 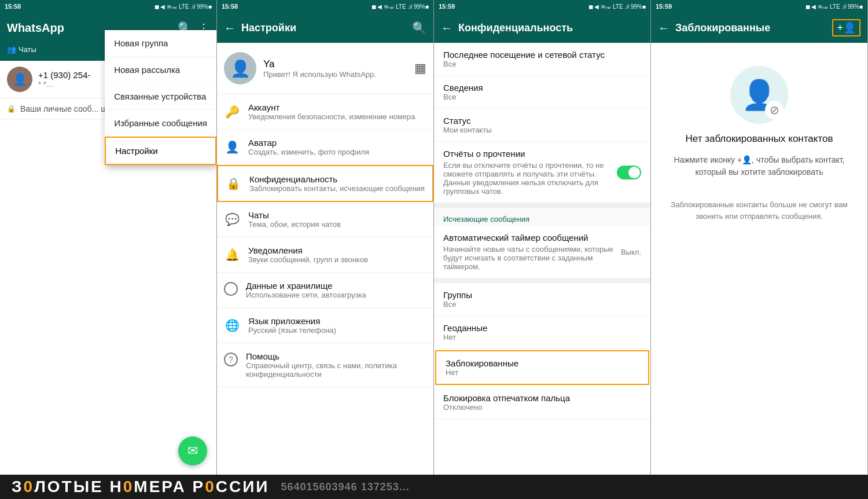 I want to click on back-button-2: ←, so click(x=230, y=28).